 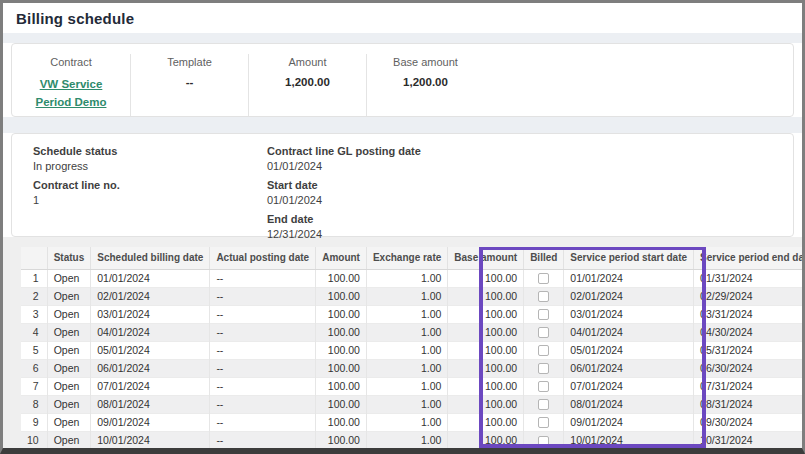 I want to click on scheduled-billing-date-cell: 09/01/2024, so click(x=150, y=422).